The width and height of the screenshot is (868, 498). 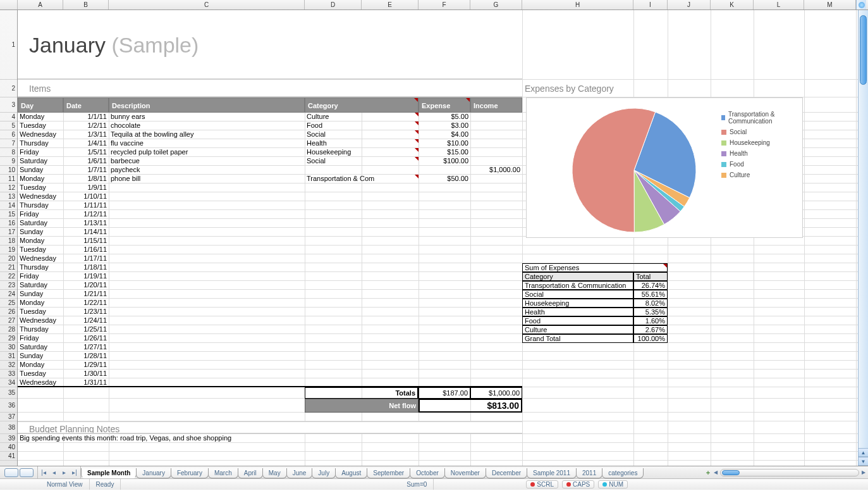 What do you see at coordinates (9, 312) in the screenshot?
I see `row-header-26: 26` at bounding box center [9, 312].